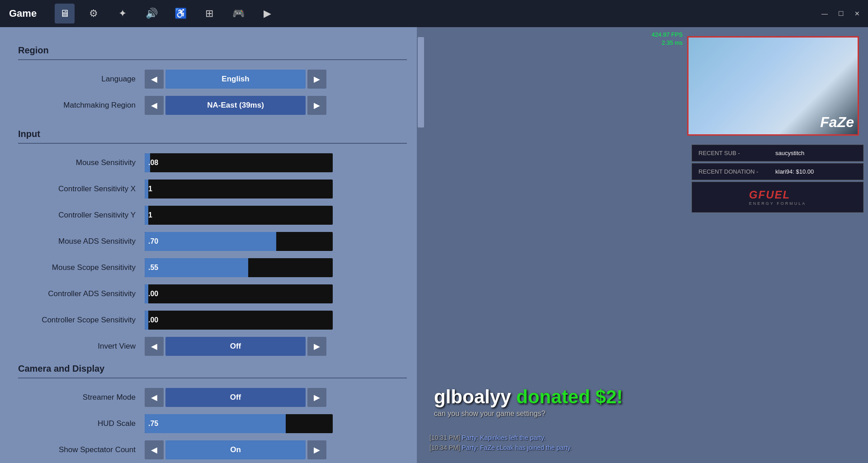 The height and width of the screenshot is (463, 868). Describe the element at coordinates (150, 189) in the screenshot. I see `controller-x-value: 1` at that location.